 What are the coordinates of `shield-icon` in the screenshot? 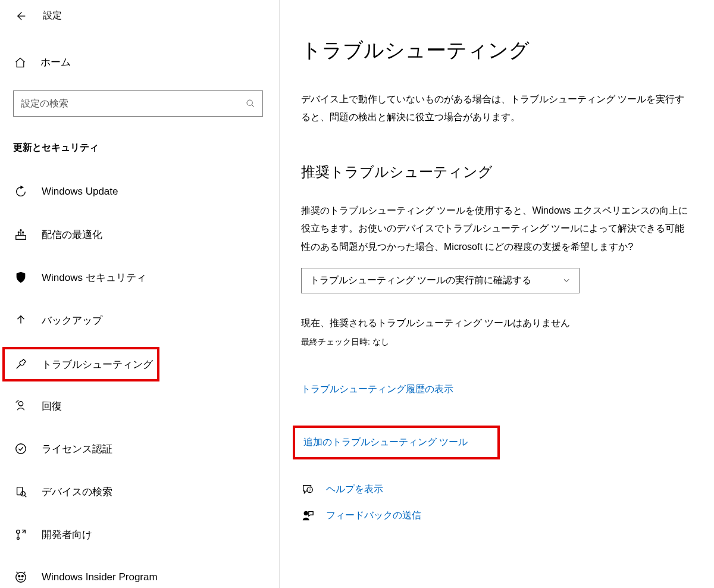 It's located at (21, 277).